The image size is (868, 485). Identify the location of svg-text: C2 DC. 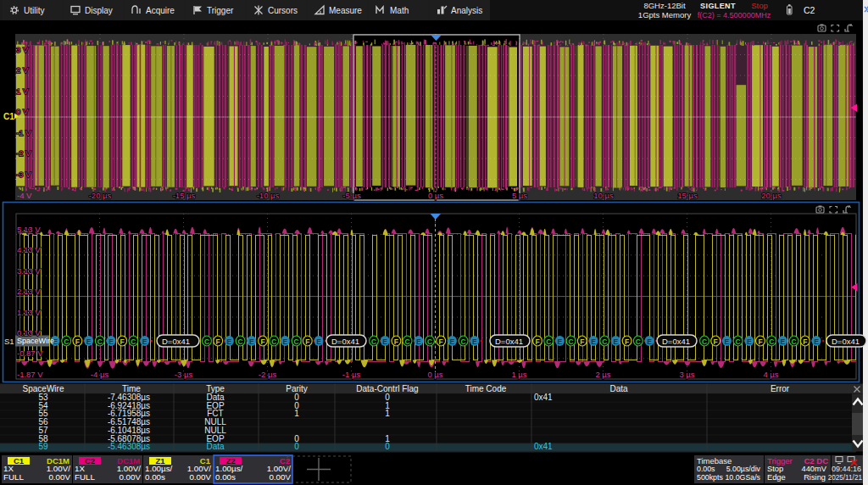
(815, 461).